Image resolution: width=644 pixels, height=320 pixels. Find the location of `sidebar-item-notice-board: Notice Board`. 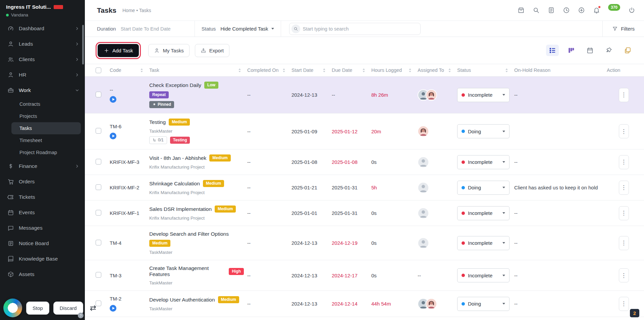

sidebar-item-notice-board: Notice Board is located at coordinates (42, 243).